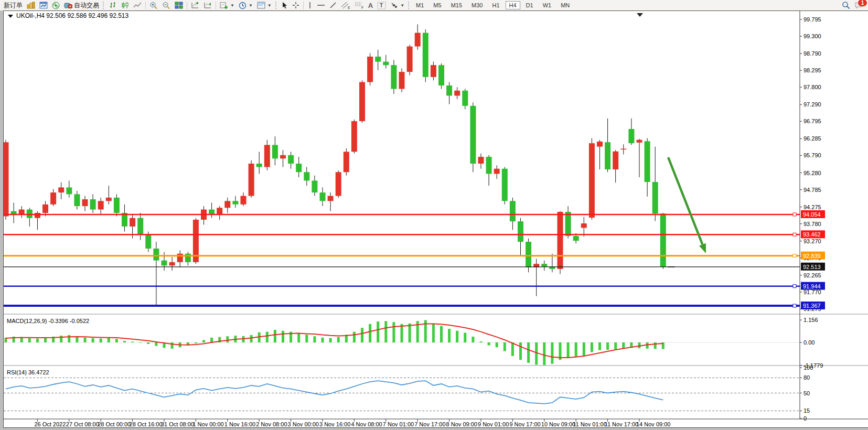  Describe the element at coordinates (240, 424) in the screenshot. I see `time-axis-label: 1 Nov 16:00` at that location.